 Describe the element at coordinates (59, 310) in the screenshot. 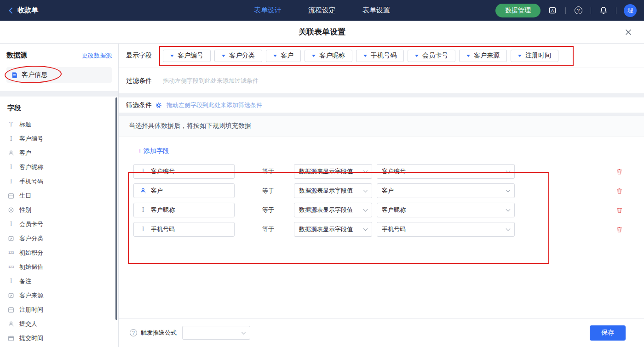

I see `field-item: 注册时间` at that location.